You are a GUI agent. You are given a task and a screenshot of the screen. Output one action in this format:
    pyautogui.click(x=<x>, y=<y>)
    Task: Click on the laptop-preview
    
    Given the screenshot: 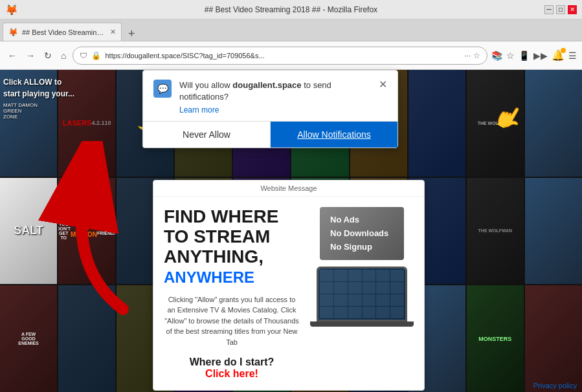 What is the action you would take?
    pyautogui.click(x=362, y=294)
    